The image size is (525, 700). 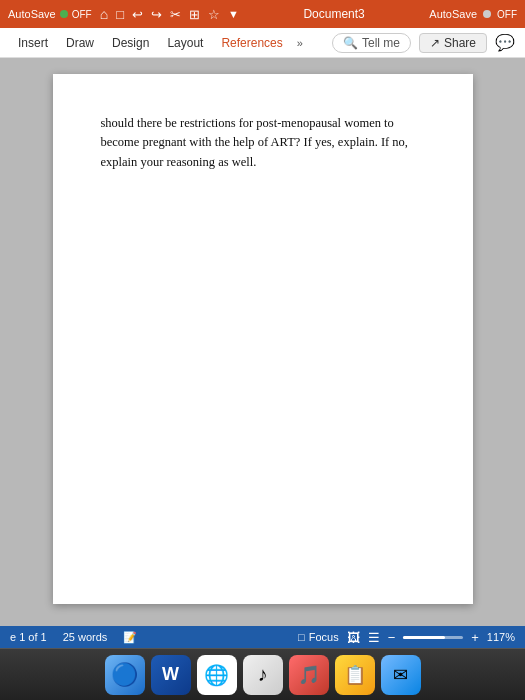 What do you see at coordinates (381, 43) in the screenshot?
I see `tell-me-label: Tell me` at bounding box center [381, 43].